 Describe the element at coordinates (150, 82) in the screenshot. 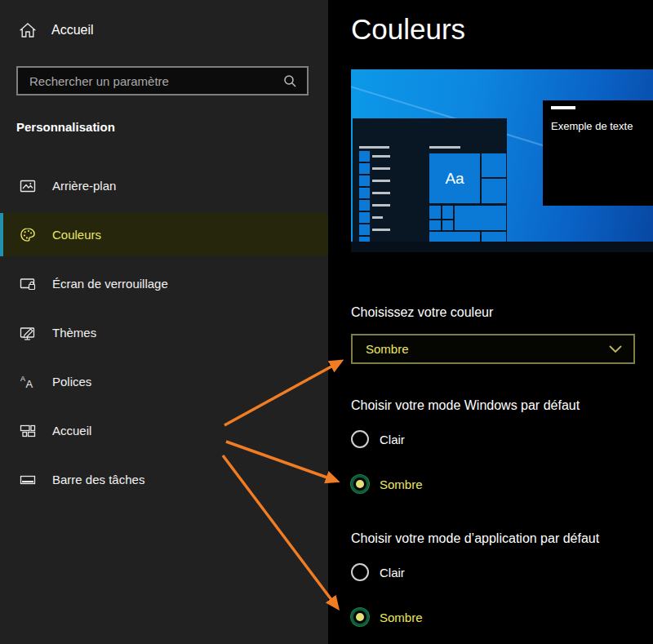

I see `search-input` at that location.